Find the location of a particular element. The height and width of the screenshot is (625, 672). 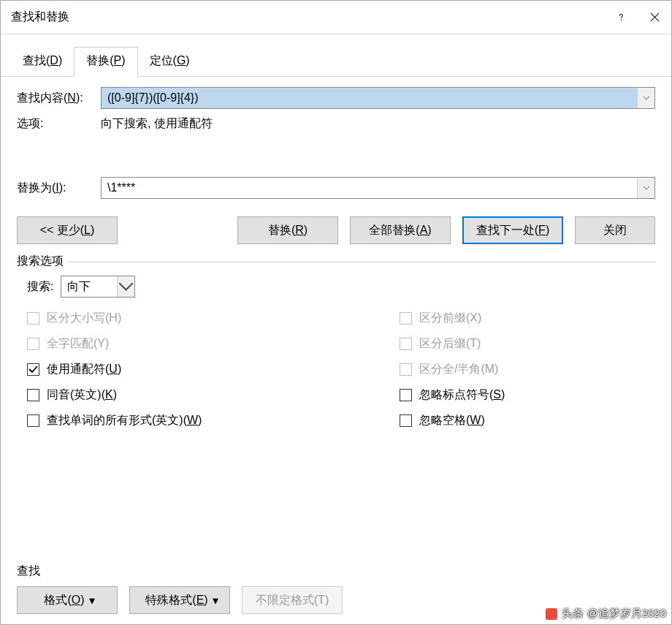

replaceall-button: 全部替换(A) is located at coordinates (400, 230).